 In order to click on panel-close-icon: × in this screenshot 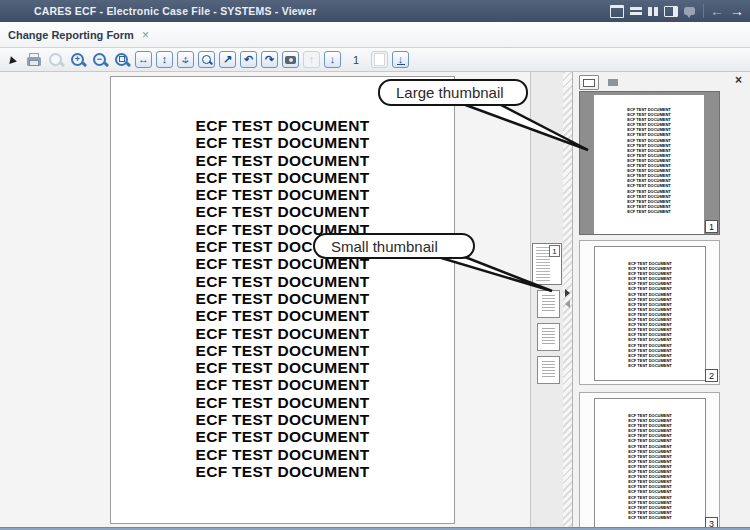, I will do `click(738, 80)`.